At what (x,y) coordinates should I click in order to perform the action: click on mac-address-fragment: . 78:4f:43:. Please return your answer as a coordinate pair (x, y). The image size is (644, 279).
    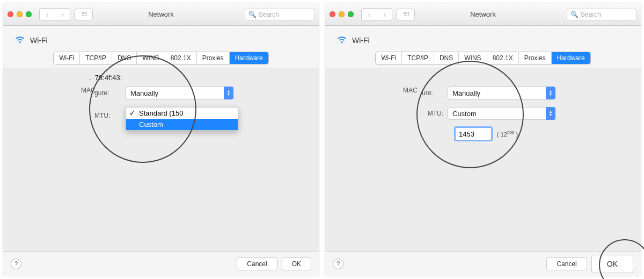
    Looking at the image, I should click on (105, 77).